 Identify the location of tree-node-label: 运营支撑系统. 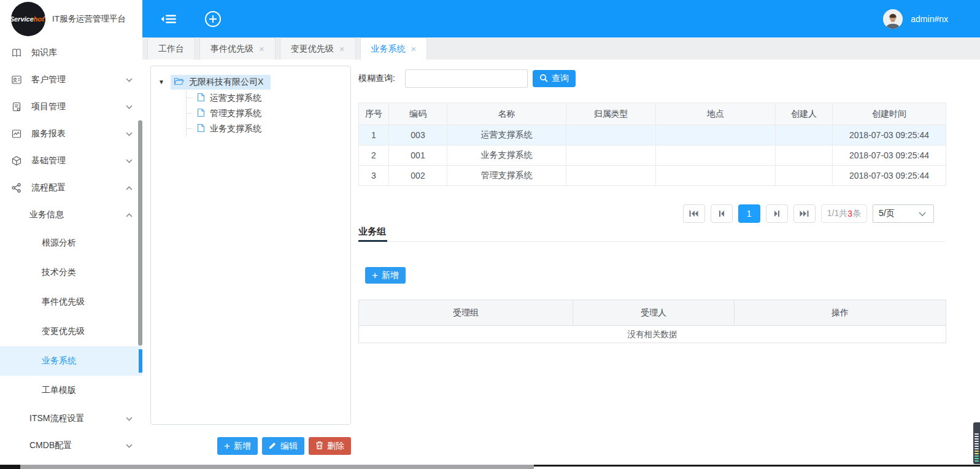
(236, 98).